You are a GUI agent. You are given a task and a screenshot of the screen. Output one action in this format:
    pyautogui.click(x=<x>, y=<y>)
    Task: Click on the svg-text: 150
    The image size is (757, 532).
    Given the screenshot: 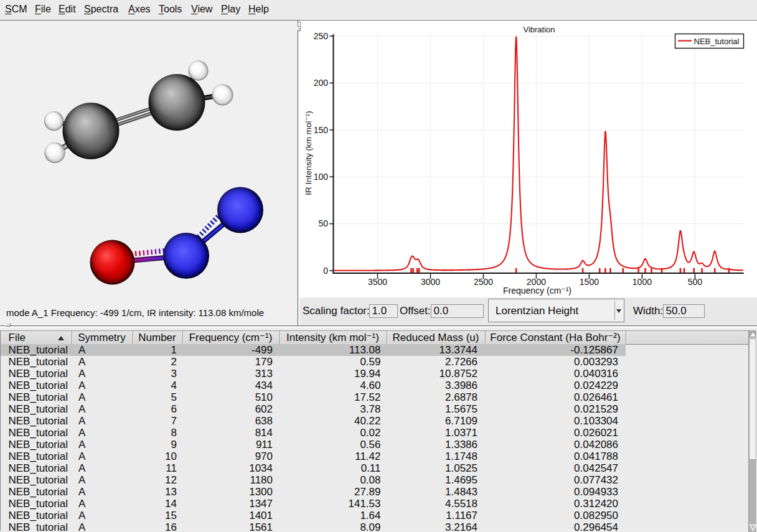 What is the action you would take?
    pyautogui.click(x=321, y=130)
    